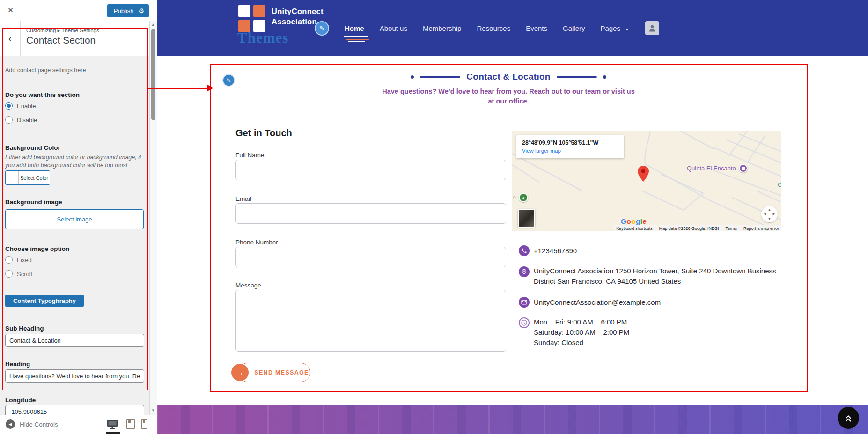 The image size is (868, 434). Describe the element at coordinates (37, 249) in the screenshot. I see `image-option-label: Choose image option` at that location.